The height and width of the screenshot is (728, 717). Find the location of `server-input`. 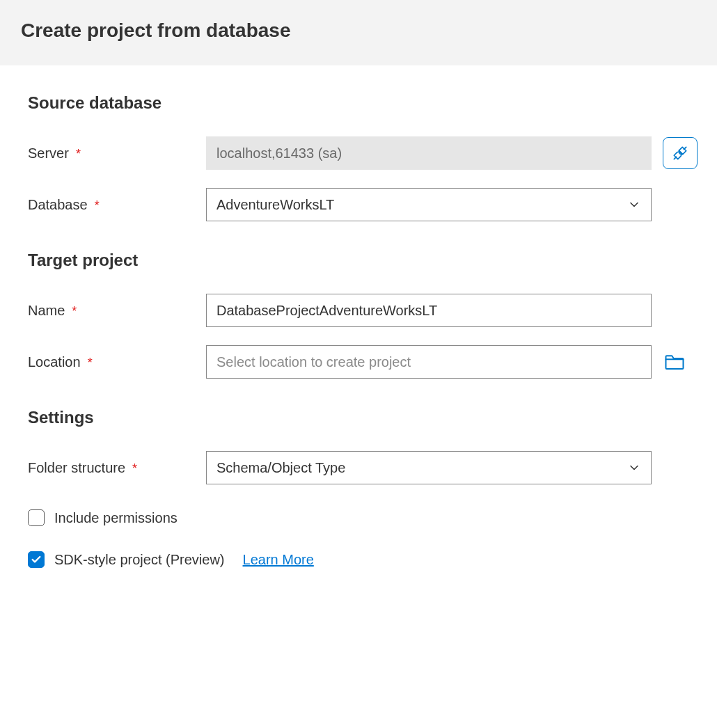

server-input is located at coordinates (429, 153).